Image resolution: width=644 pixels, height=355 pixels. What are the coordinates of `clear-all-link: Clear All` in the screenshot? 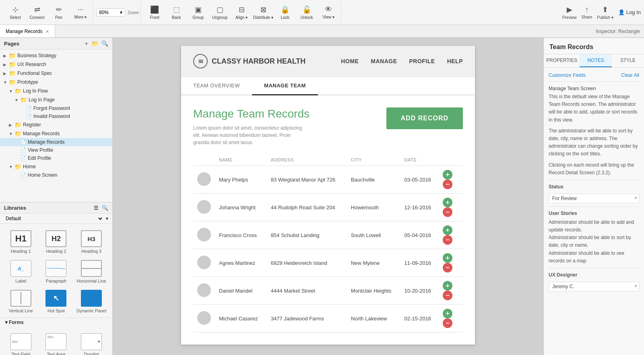 It's located at (630, 75).